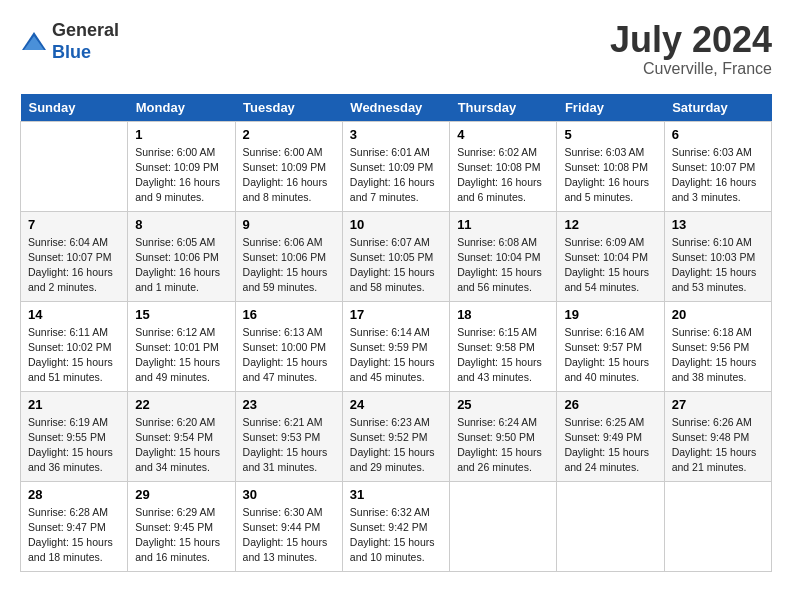 The image size is (792, 612). I want to click on day-number: 15, so click(181, 314).